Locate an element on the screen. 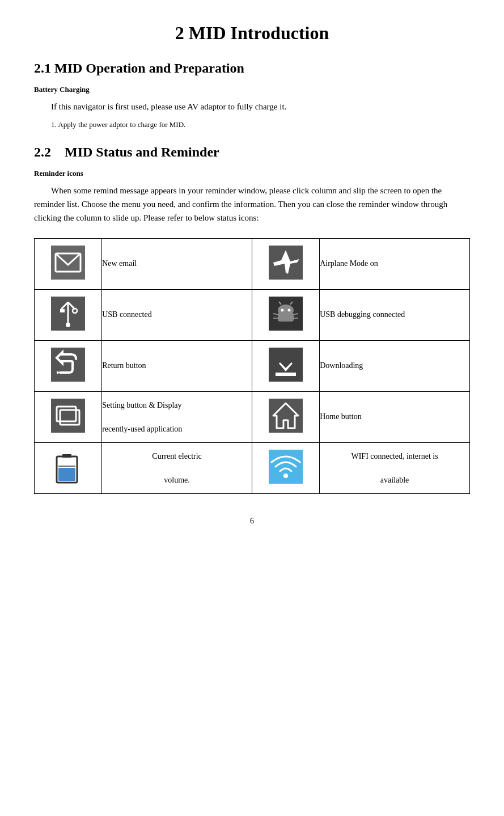 The width and height of the screenshot is (504, 816). return-icon is located at coordinates (68, 365).